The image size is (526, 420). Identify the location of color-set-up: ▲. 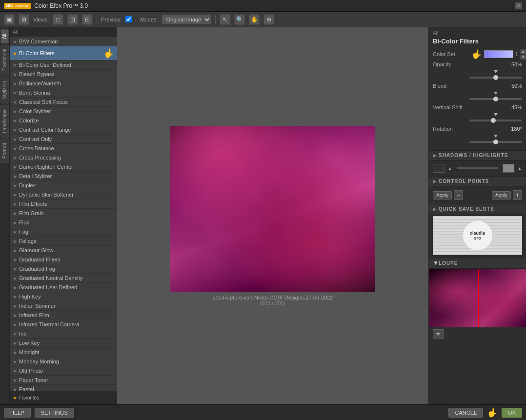
(523, 52).